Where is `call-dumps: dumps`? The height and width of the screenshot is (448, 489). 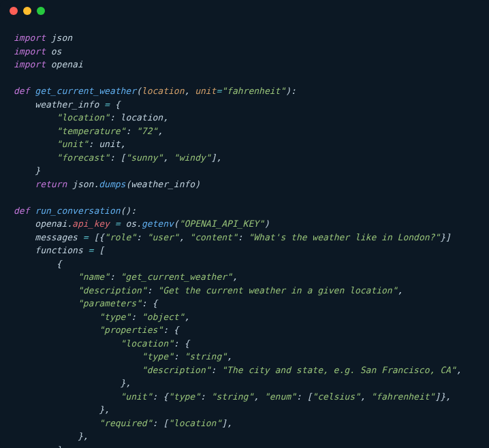
call-dumps: dumps is located at coordinates (112, 184).